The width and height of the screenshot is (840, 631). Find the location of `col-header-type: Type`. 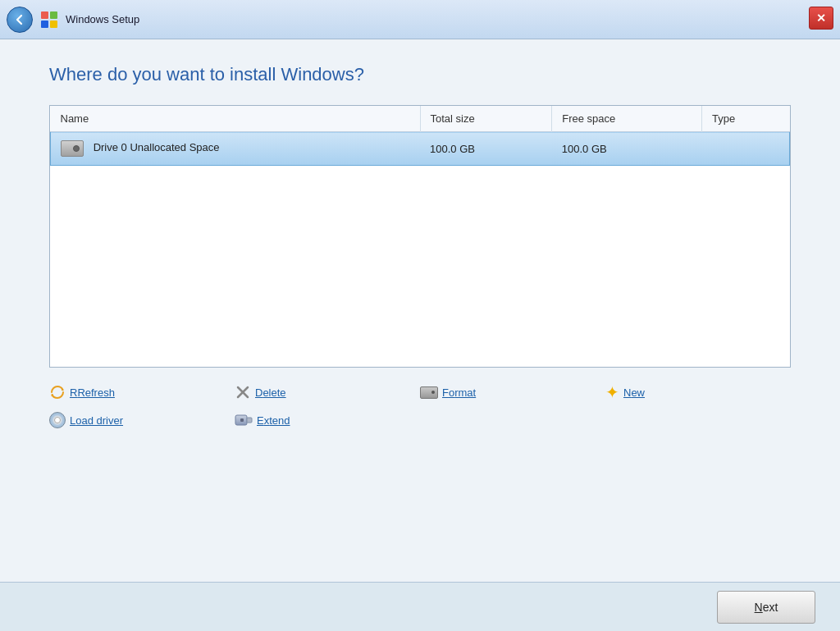

col-header-type: Type is located at coordinates (746, 119).